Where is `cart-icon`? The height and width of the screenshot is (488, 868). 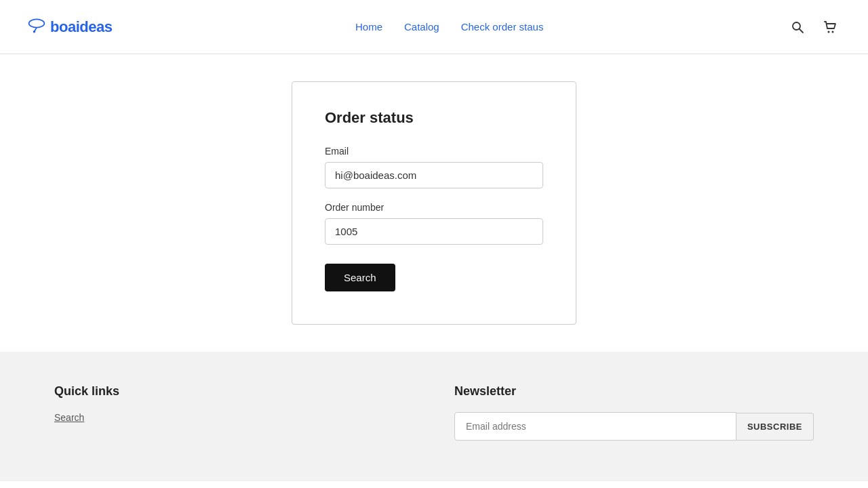 cart-icon is located at coordinates (830, 27).